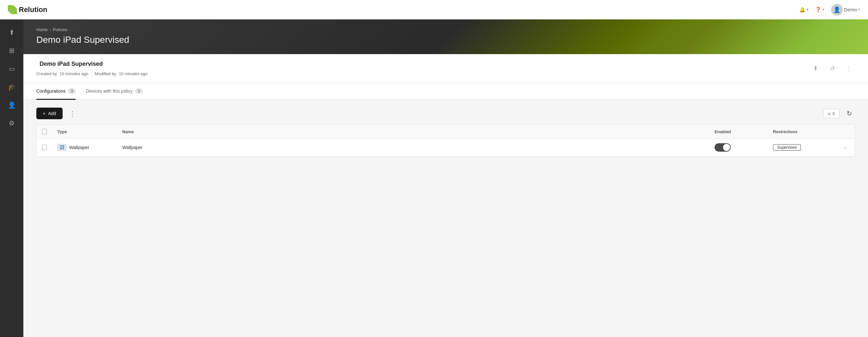 The width and height of the screenshot is (868, 337). What do you see at coordinates (44, 131) in the screenshot?
I see `select-all-checkbox` at bounding box center [44, 131].